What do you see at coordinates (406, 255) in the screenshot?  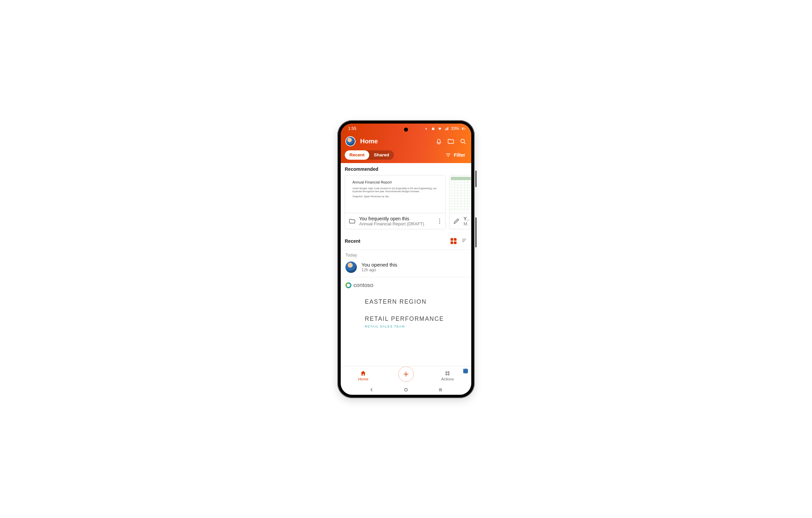 I see `today-label: Today` at bounding box center [406, 255].